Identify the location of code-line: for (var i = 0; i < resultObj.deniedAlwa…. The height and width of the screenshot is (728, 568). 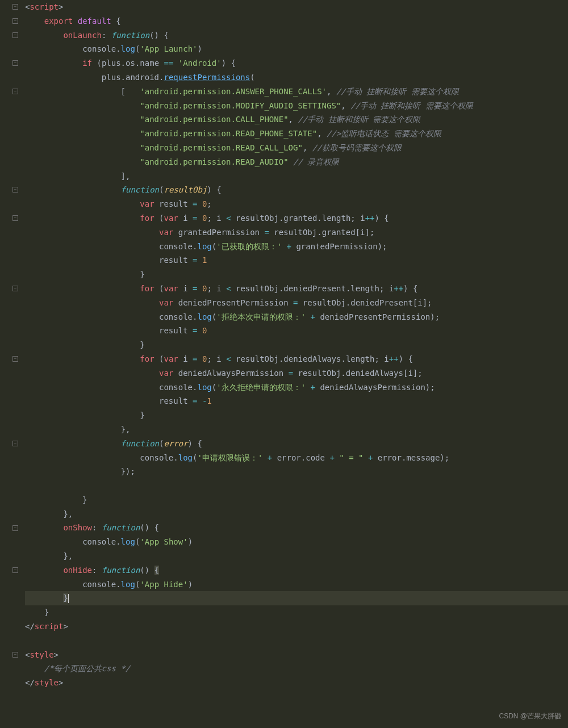
(296, 359).